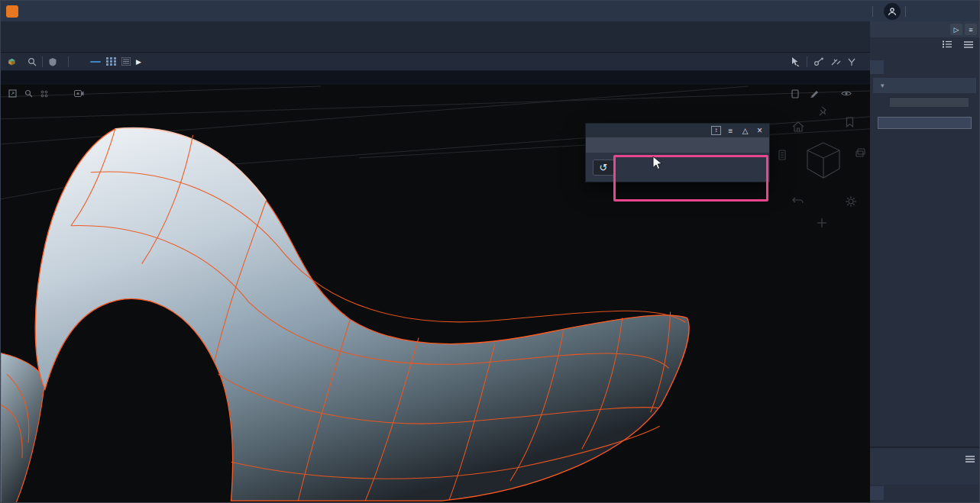 This screenshot has height=503, width=980. I want to click on shelf-play-icon: ▷, so click(956, 29).